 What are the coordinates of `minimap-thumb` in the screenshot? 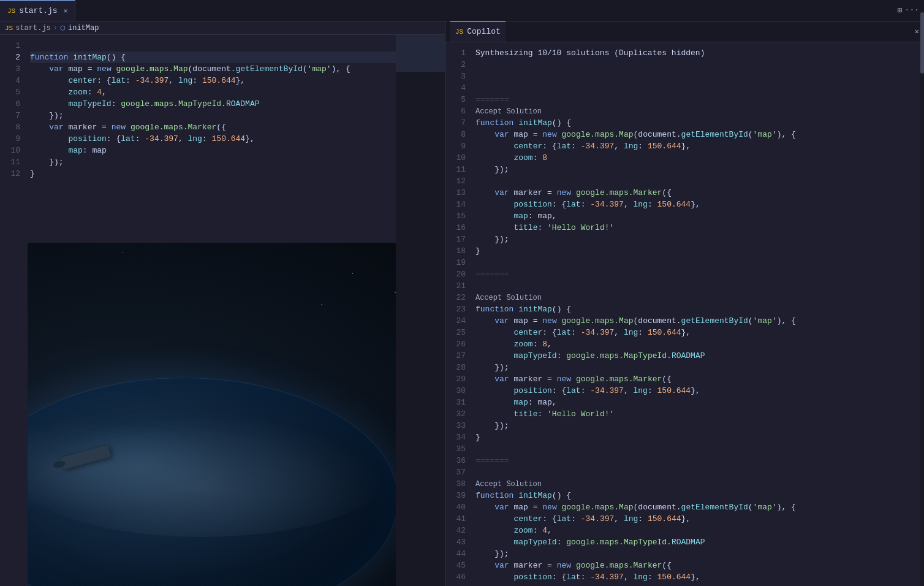 It's located at (420, 53).